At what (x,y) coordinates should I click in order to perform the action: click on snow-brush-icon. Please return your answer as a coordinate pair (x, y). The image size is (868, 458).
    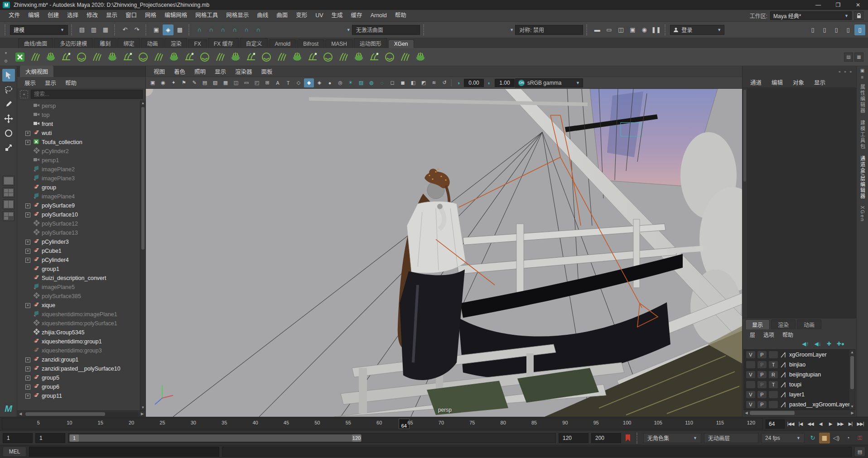
    Looking at the image, I should click on (420, 57).